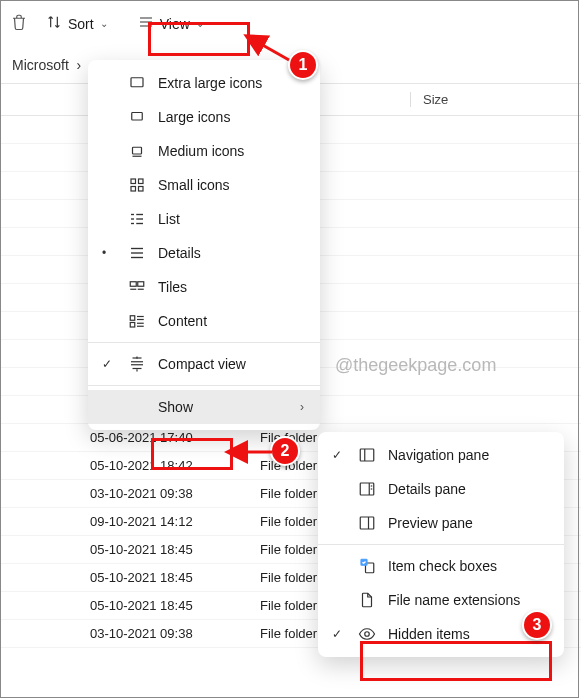 Image resolution: width=581 pixels, height=700 pixels. Describe the element at coordinates (19, 24) in the screenshot. I see `delete-icon` at that location.